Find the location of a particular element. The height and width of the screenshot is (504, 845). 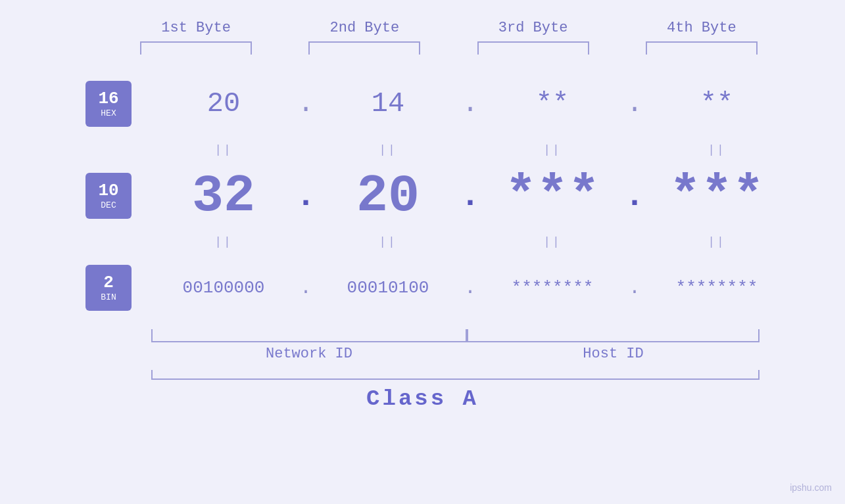

eq2-b3: || is located at coordinates (552, 242).